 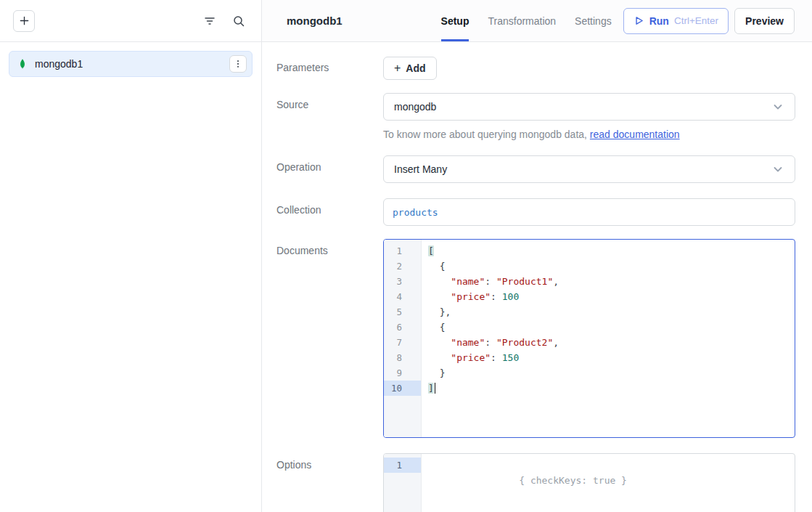 What do you see at coordinates (402, 327) in the screenshot?
I see `line-number: 6` at bounding box center [402, 327].